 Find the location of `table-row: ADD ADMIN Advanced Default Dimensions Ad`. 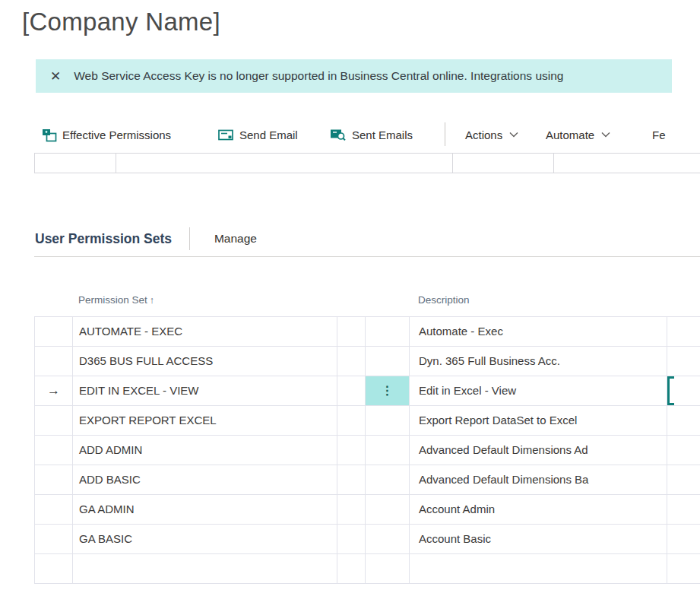

table-row: ADD ADMIN Advanced Default Dimensions Ad is located at coordinates (368, 450).